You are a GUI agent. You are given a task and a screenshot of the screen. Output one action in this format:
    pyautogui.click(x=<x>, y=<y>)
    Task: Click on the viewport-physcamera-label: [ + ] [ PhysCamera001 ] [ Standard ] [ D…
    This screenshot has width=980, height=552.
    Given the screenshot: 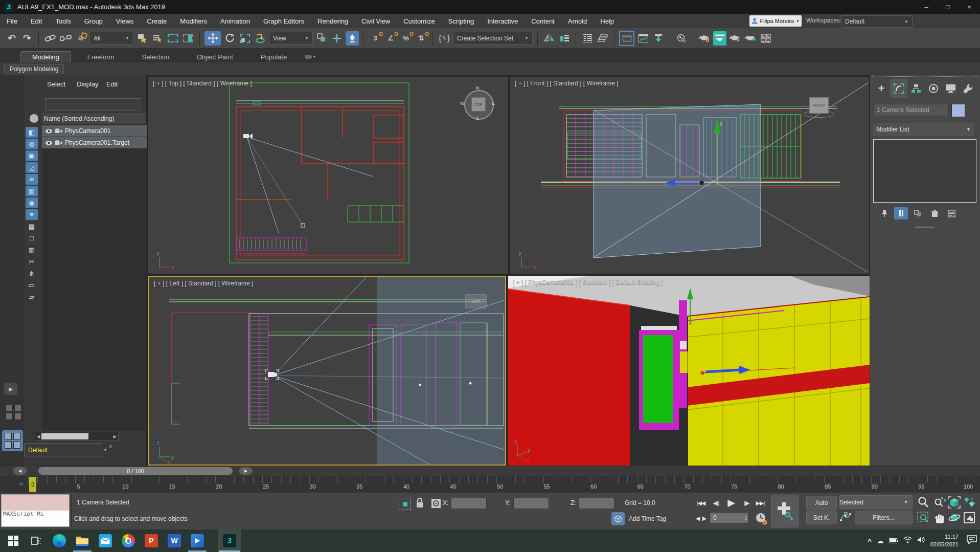 What is the action you would take?
    pyautogui.click(x=588, y=282)
    